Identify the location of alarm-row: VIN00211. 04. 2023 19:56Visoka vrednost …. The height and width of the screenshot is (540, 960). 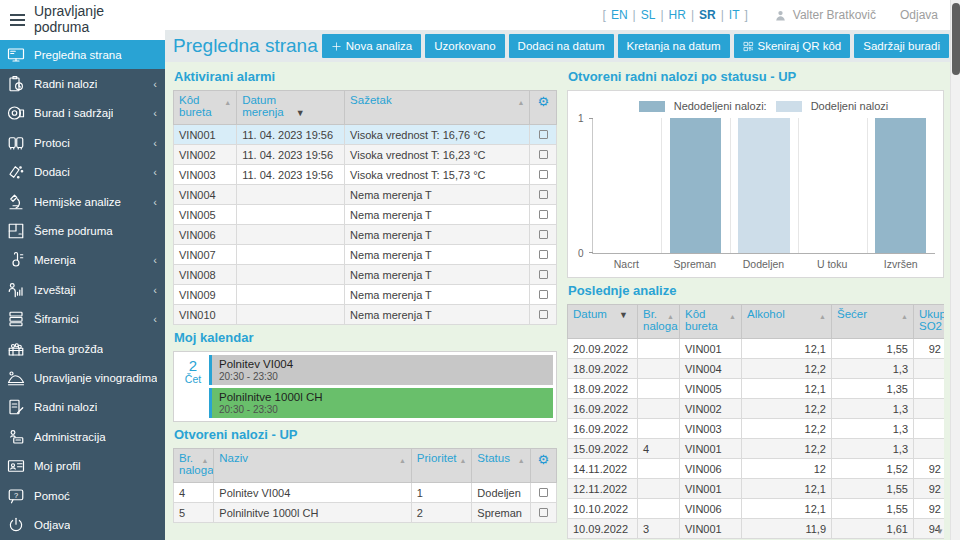
(366, 155).